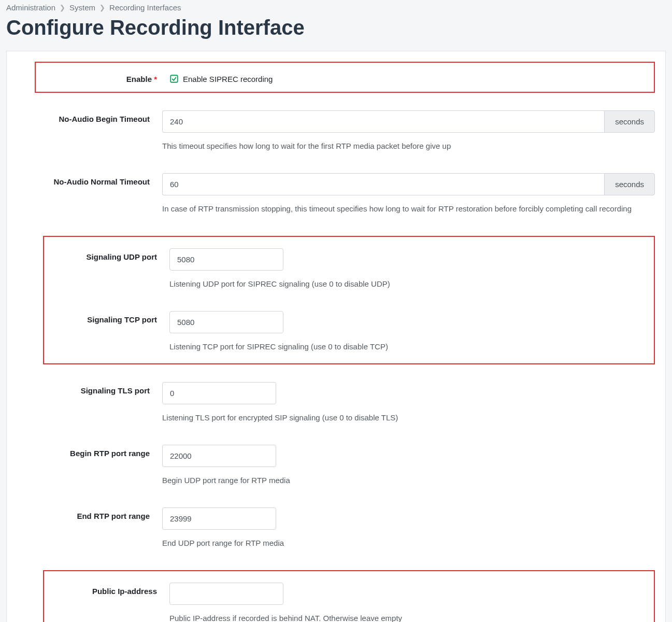 Image resolution: width=672 pixels, height=622 pixels. Describe the element at coordinates (90, 117) in the screenshot. I see `label-no-audio-begin-timeout: No-Audio Begin Timeout` at that location.